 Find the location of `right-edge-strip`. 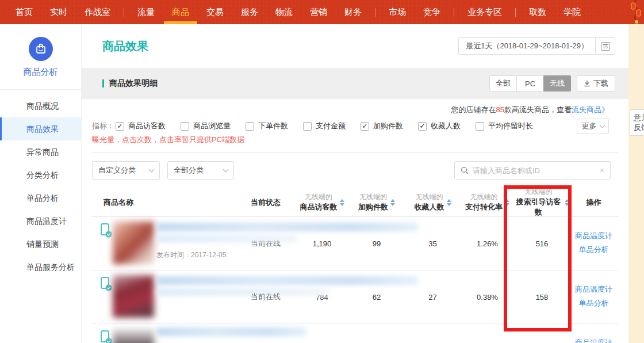

right-edge-strip is located at coordinates (636, 184).